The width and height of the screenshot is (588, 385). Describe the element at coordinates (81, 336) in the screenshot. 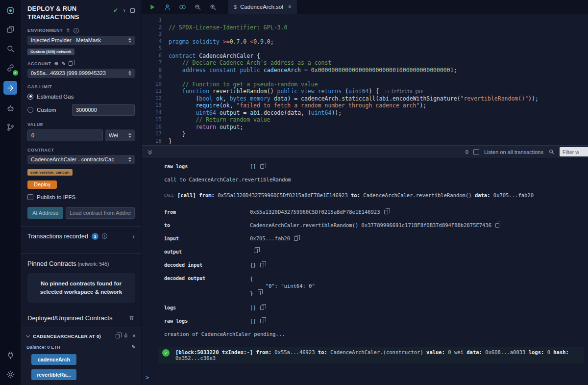

I see `contract-card-header: CADENCEARCHCALER AT 0) ×` at that location.